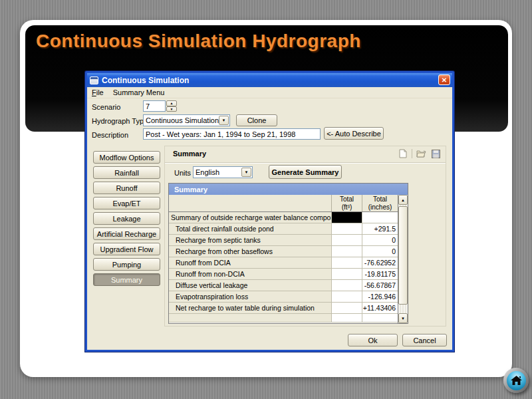 The width and height of the screenshot is (532, 399). I want to click on column-header-total-ft3: Total (ft³), so click(347, 203).